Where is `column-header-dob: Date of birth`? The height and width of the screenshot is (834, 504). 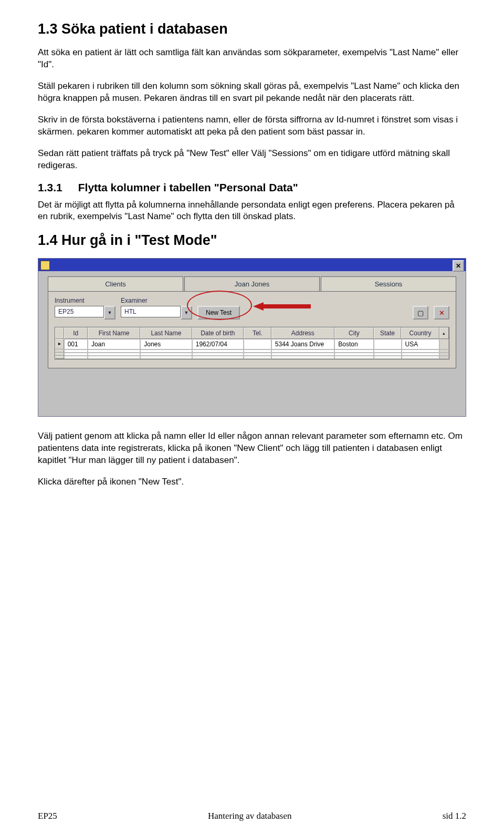
column-header-dob: Date of birth is located at coordinates (218, 333).